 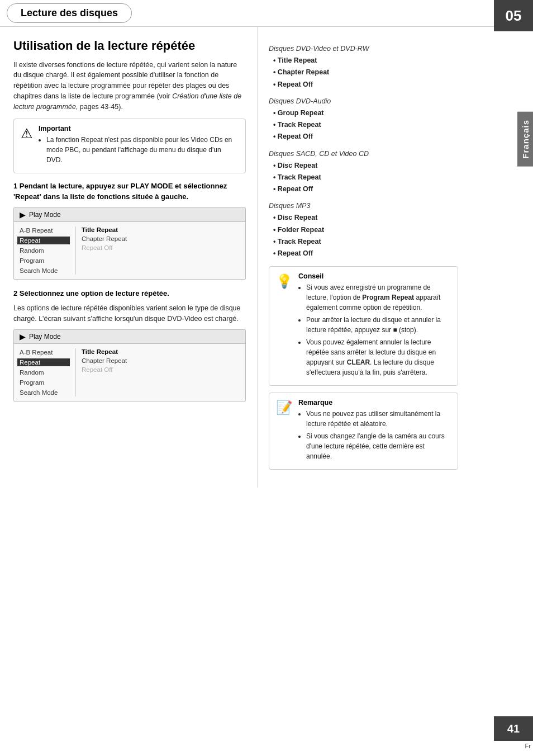 I want to click on section-title-header: Lecture des disques, so click(x=69, y=13).